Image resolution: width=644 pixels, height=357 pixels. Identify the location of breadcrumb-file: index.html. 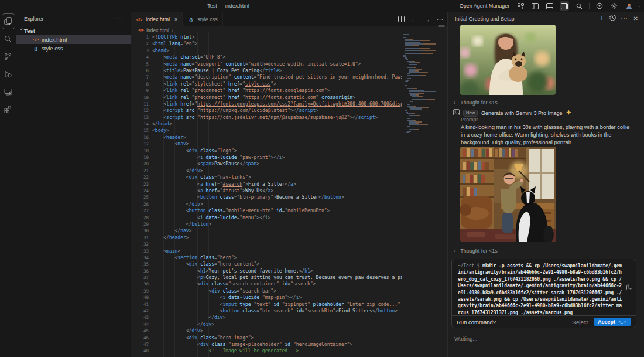
(158, 30).